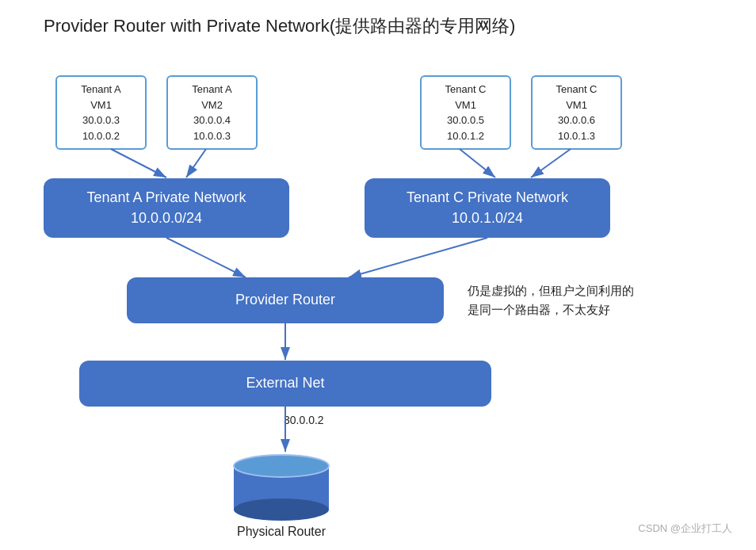 This screenshot has width=756, height=550. Describe the element at coordinates (551, 300) in the screenshot. I see `annotation: 仍是虚拟的，但租户之间利用的 是同一个路由器，不太友好` at that location.